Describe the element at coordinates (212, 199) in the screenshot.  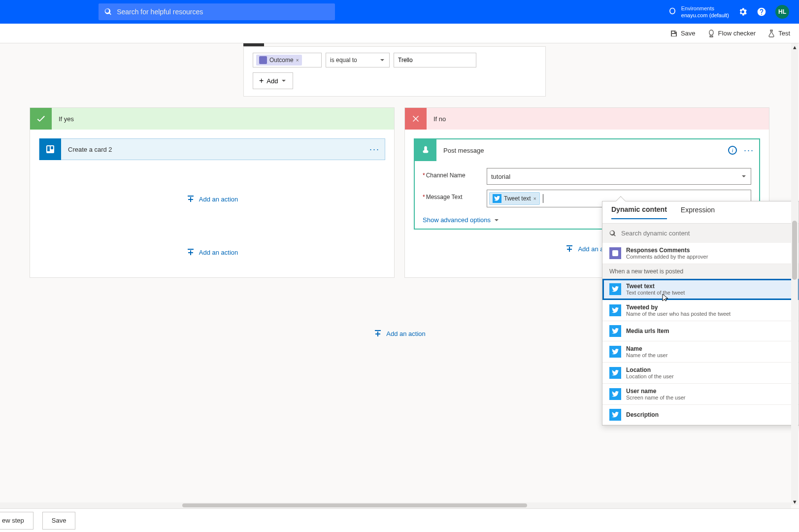
I see `add-action-yes: Add an action` at that location.